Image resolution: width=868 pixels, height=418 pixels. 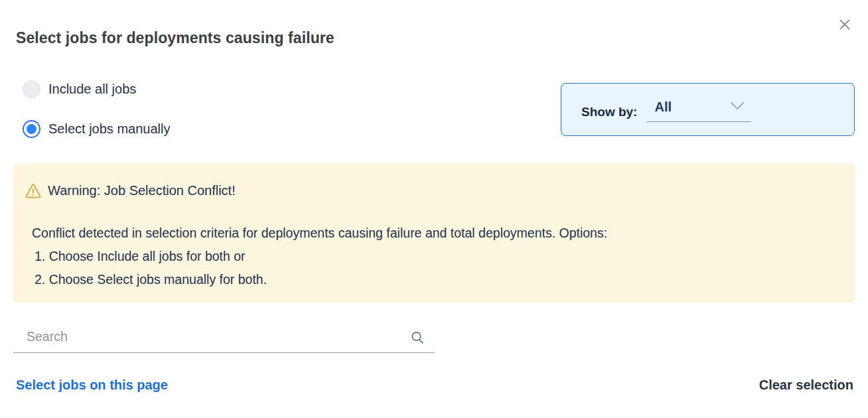 What do you see at coordinates (806, 385) in the screenshot?
I see `clear-selection-button: Clear selection` at bounding box center [806, 385].